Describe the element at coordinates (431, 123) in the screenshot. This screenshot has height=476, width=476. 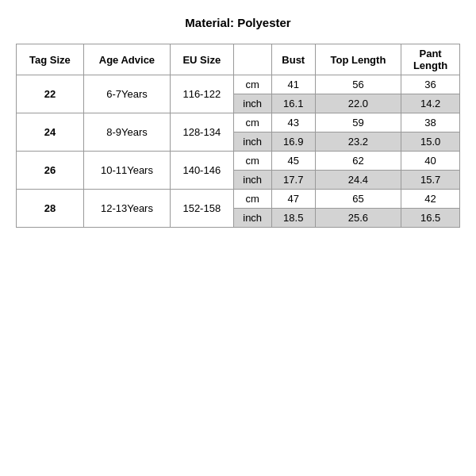
I see `pant-cm: 38` at that location.